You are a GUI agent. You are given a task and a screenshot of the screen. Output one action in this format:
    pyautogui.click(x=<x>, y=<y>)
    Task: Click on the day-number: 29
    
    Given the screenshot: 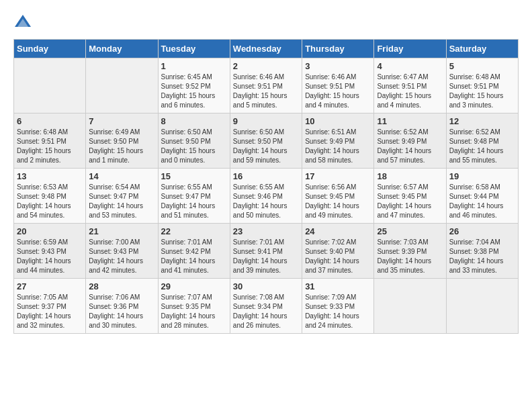 What is the action you would take?
    pyautogui.click(x=194, y=286)
    